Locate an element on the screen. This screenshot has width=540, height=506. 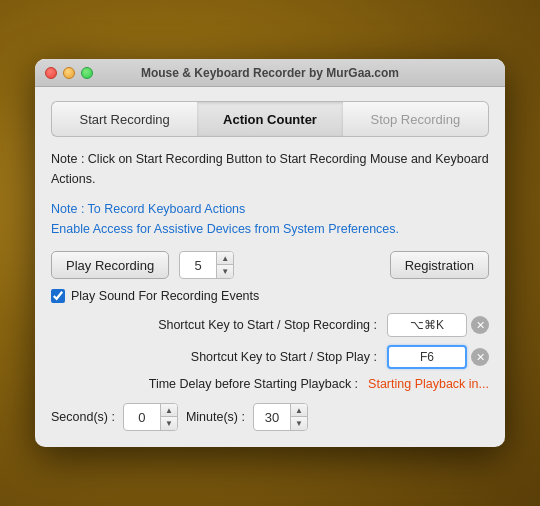
seconds-down-button: ▼ is located at coordinates (169, 424).